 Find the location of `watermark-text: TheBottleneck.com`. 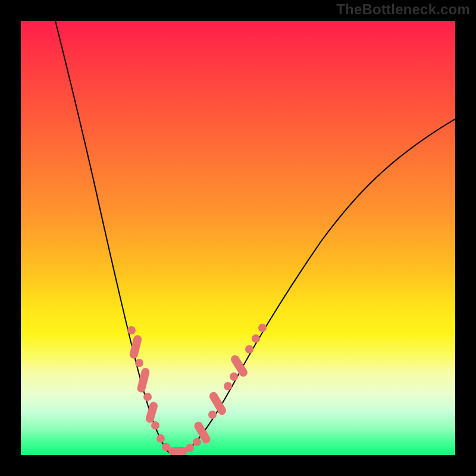

watermark-text: TheBottleneck.com is located at coordinates (403, 10).